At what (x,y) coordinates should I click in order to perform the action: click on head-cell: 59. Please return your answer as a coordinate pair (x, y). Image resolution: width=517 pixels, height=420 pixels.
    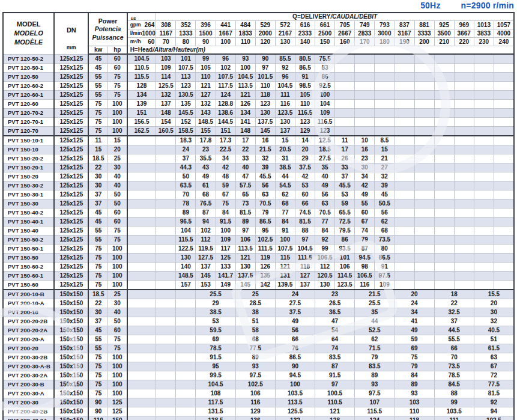
    Looking at the image, I should click on (226, 186).